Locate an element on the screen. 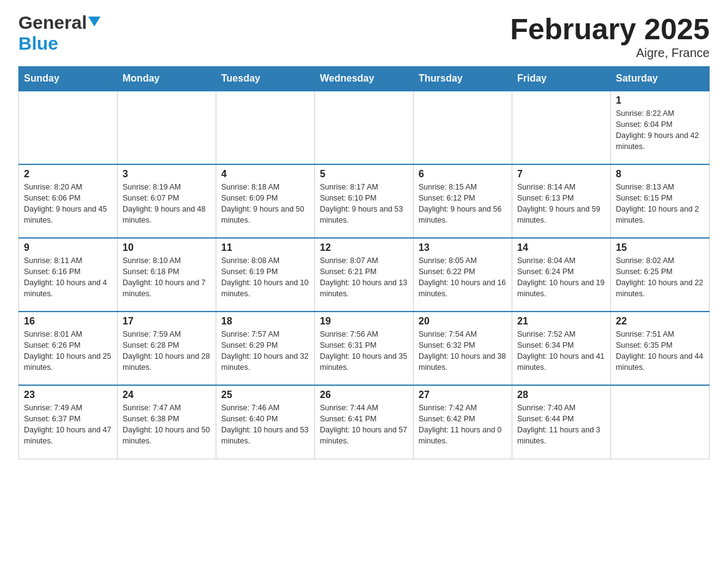 This screenshot has width=728, height=563. calendar-cell: 10Sunrise: 8:10 AM Sunset: 6:18 PM Dayli… is located at coordinates (167, 275).